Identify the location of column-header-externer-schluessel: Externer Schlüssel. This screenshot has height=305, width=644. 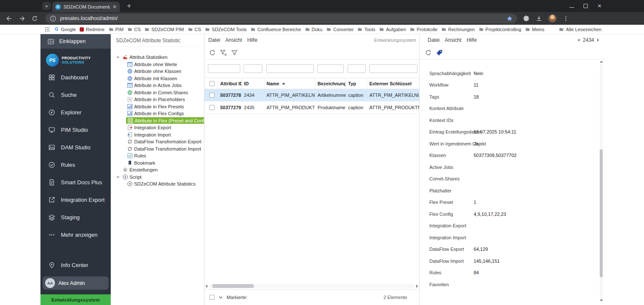
(393, 84).